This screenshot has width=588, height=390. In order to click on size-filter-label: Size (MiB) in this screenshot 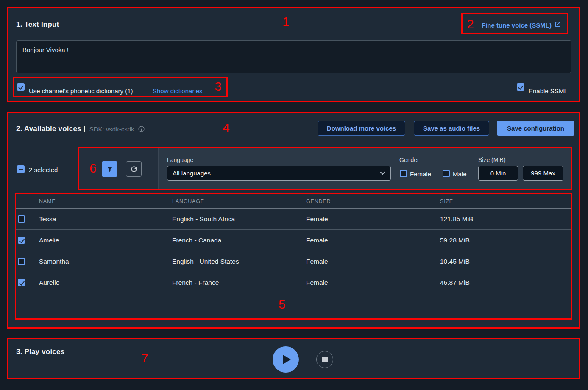, I will do `click(492, 160)`.